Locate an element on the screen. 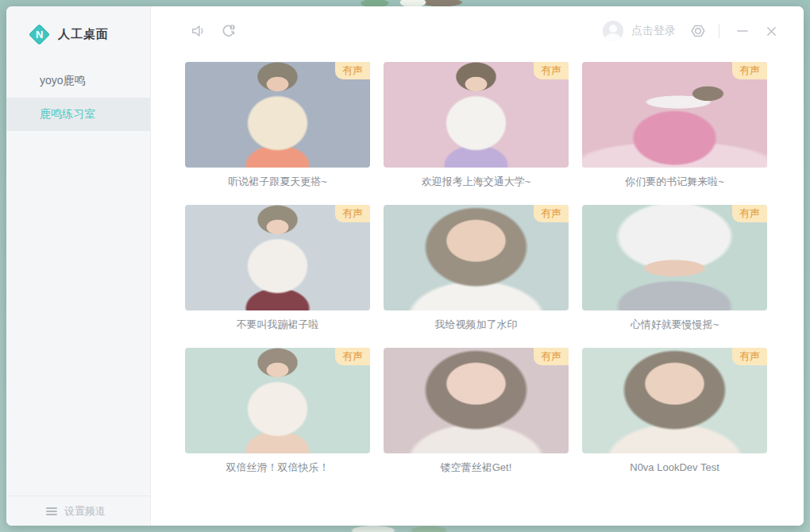 Image resolution: width=810 pixels, height=532 pixels. video-caption: 双倍丝滑！双倍快乐！ is located at coordinates (278, 468).